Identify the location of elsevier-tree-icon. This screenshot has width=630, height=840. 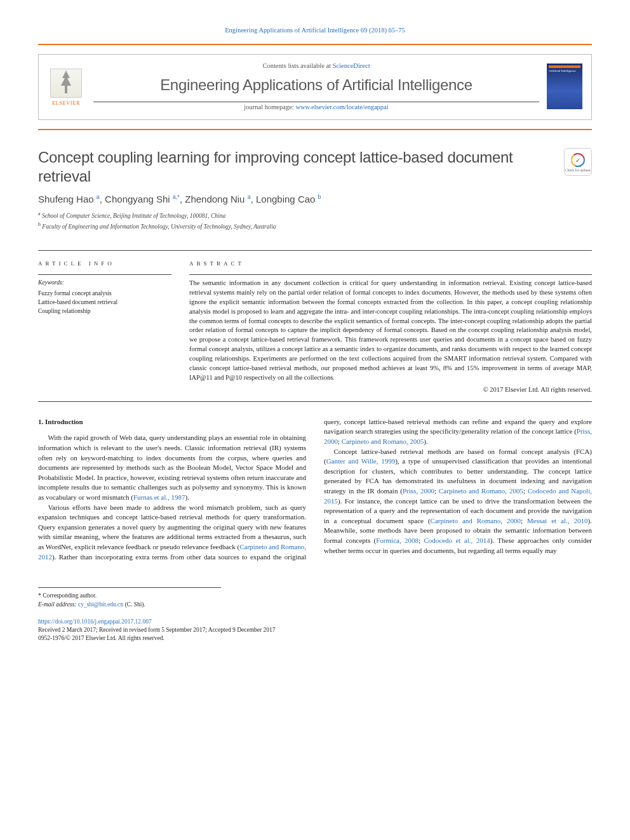
(66, 83).